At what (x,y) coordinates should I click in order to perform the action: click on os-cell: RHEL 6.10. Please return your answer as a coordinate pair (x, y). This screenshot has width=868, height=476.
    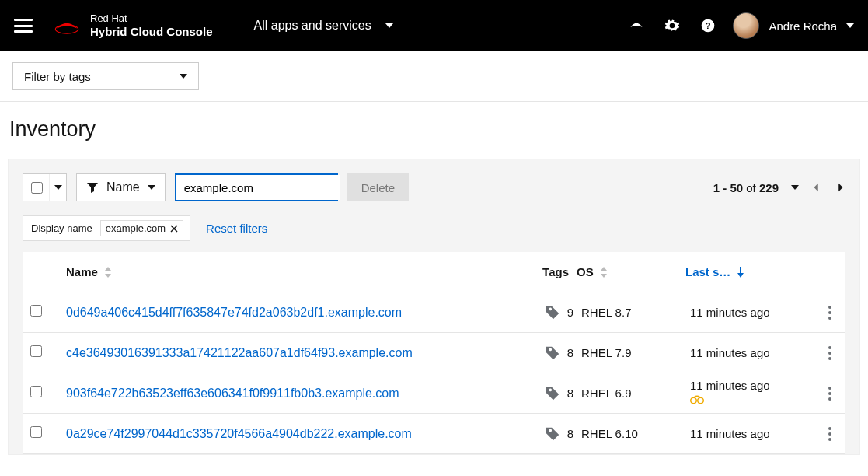
    Looking at the image, I should click on (636, 434).